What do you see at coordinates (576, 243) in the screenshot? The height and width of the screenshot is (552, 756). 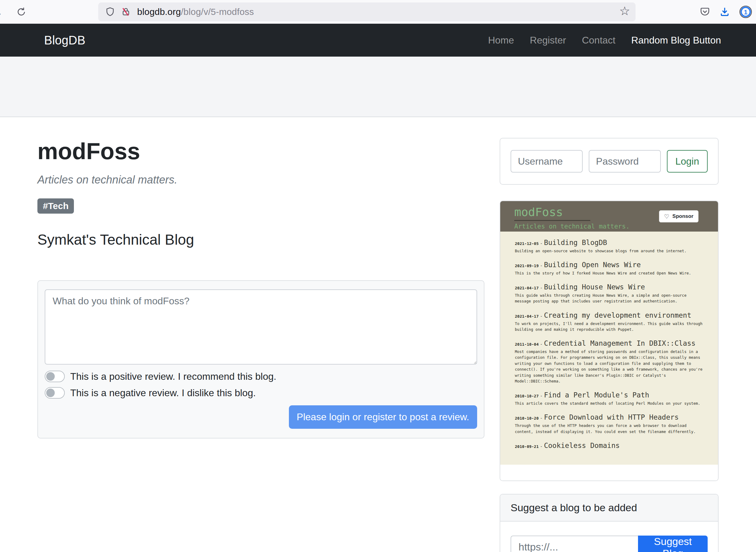 I see `preview-article-title: Building BlogDB` at bounding box center [576, 243].